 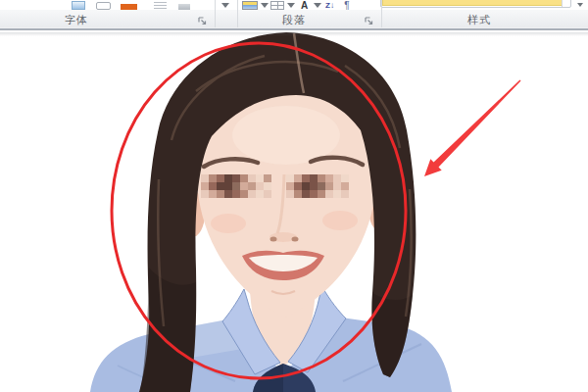 I want to click on left-eye-mosaic, so click(x=236, y=186).